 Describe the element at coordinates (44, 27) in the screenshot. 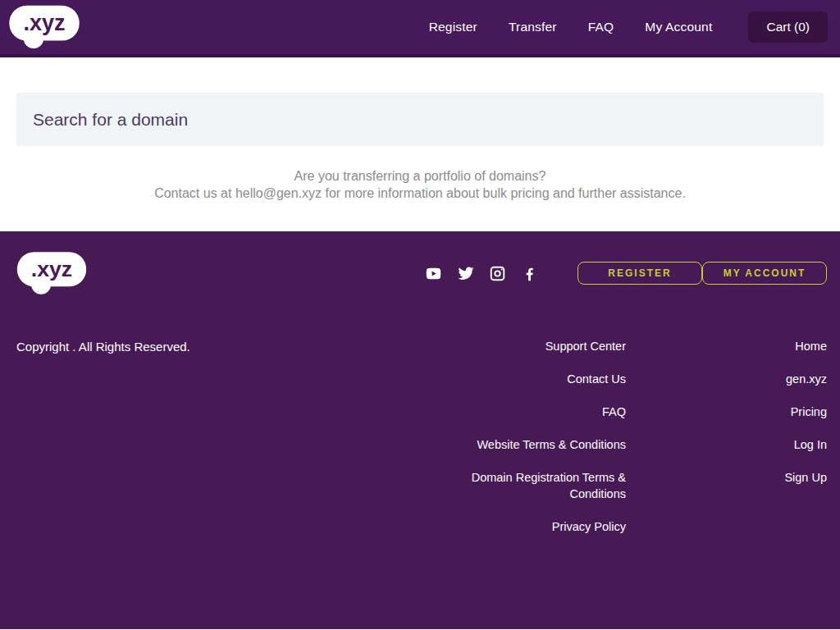

I see `xyz-logo: .xyz` at that location.